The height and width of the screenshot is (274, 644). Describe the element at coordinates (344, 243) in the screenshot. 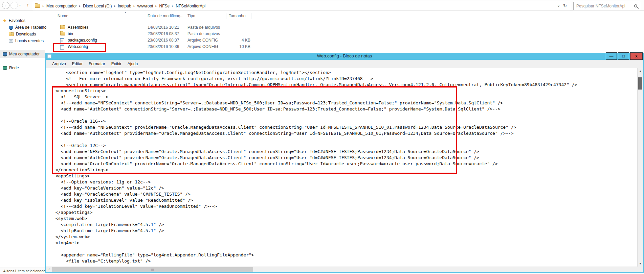

I see `code-line: <log4net>` at that location.